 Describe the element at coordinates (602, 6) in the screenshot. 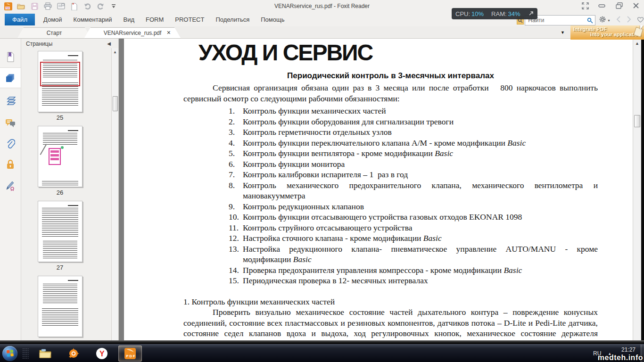

I see `minimize-icon` at that location.